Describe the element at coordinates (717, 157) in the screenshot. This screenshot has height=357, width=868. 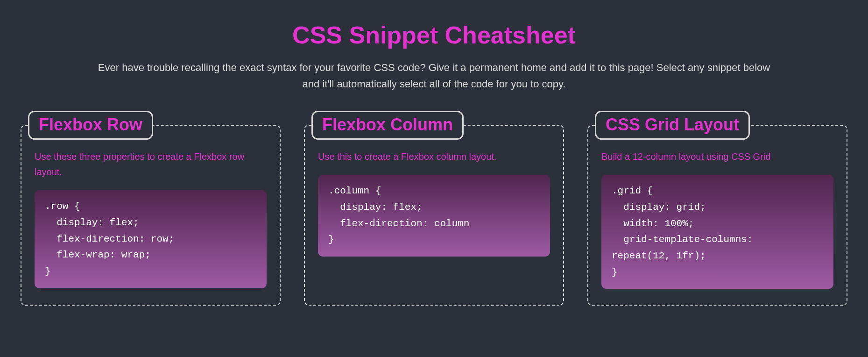
I see `snippet-card-desc: Build a 12-column layout using CSS Grid` at that location.